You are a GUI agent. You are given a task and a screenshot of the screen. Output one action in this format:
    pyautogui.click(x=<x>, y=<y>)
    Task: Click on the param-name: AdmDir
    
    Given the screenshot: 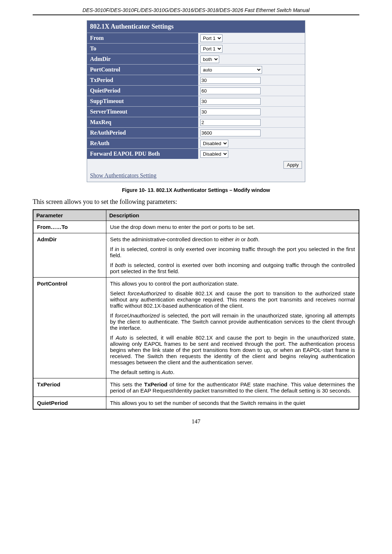 What is the action you would take?
    pyautogui.click(x=70, y=255)
    